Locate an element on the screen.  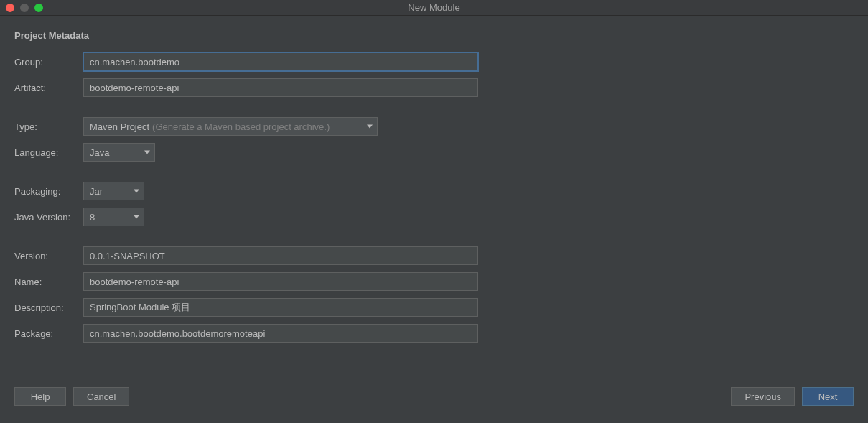
description-row: Description: is located at coordinates (434, 307).